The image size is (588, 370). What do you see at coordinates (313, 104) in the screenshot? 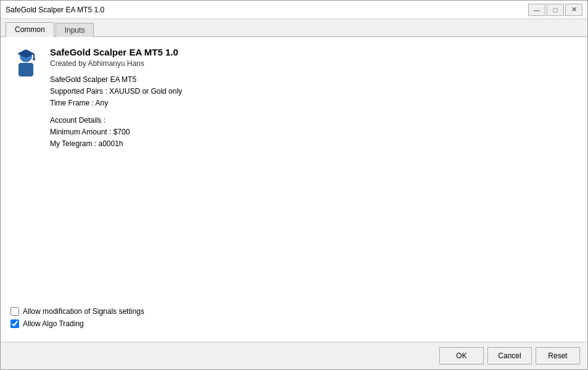
I see `ea-line3: Time Frame : Any` at bounding box center [313, 104].